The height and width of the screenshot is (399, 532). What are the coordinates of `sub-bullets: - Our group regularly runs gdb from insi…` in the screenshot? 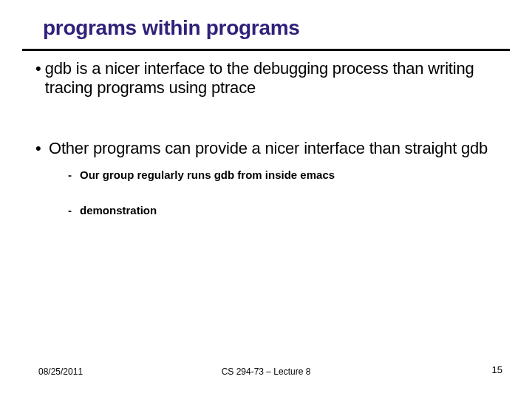 It's located at (284, 193).